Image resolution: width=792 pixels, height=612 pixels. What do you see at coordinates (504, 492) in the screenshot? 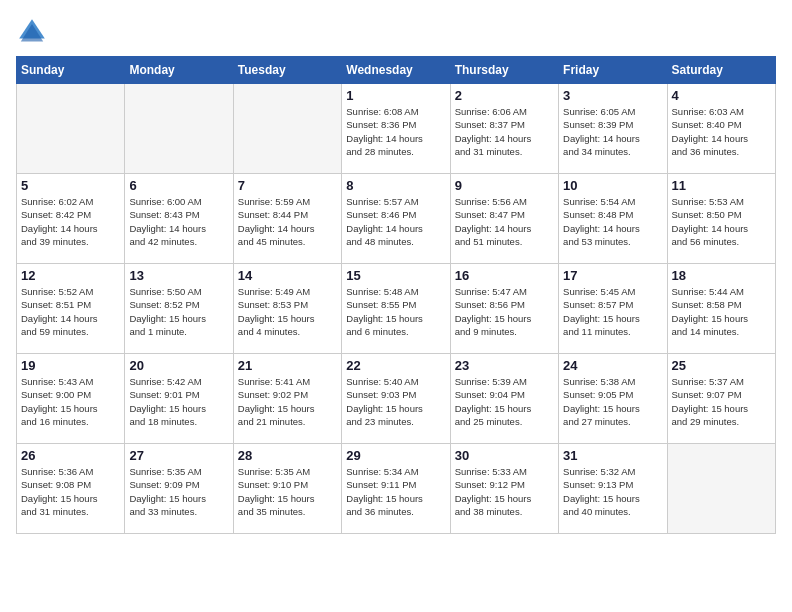
I see `day-info: Sunrise: 5:33 AM Sunset: 9:12 PM Dayligh…` at bounding box center [504, 492].